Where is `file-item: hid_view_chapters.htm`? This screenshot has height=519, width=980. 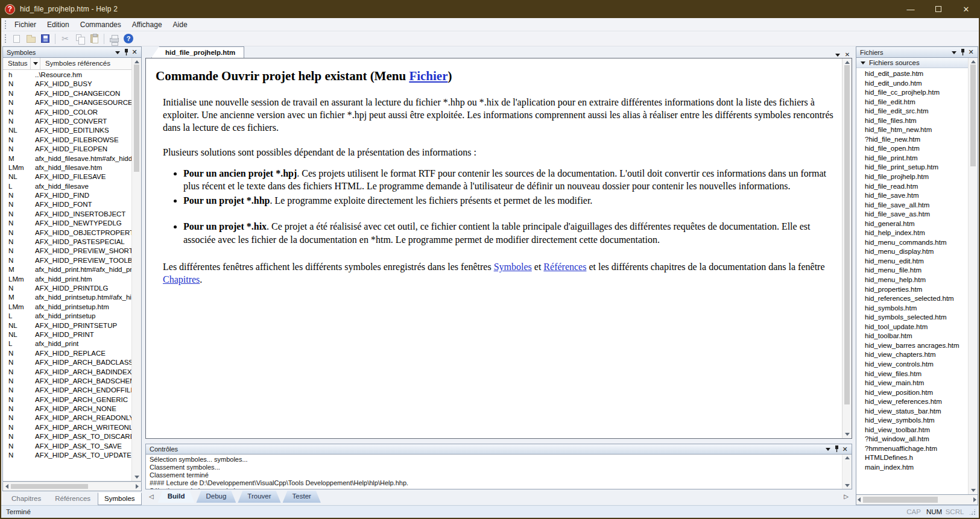 file-item: hid_view_chapters.htm is located at coordinates (912, 356).